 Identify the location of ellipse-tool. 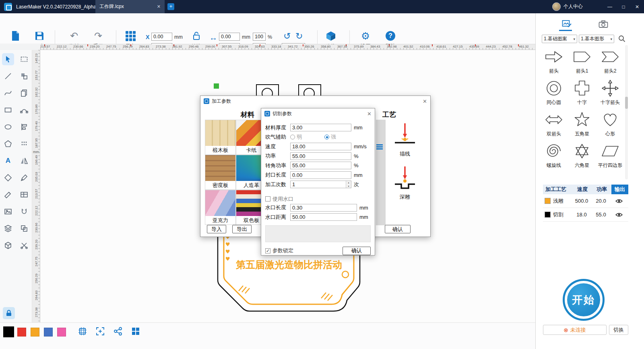
(8, 127).